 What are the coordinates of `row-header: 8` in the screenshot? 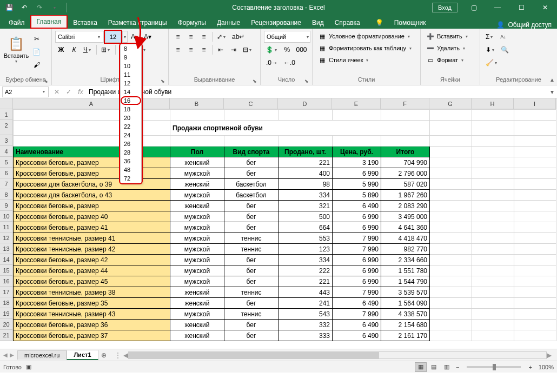 It's located at (6, 195).